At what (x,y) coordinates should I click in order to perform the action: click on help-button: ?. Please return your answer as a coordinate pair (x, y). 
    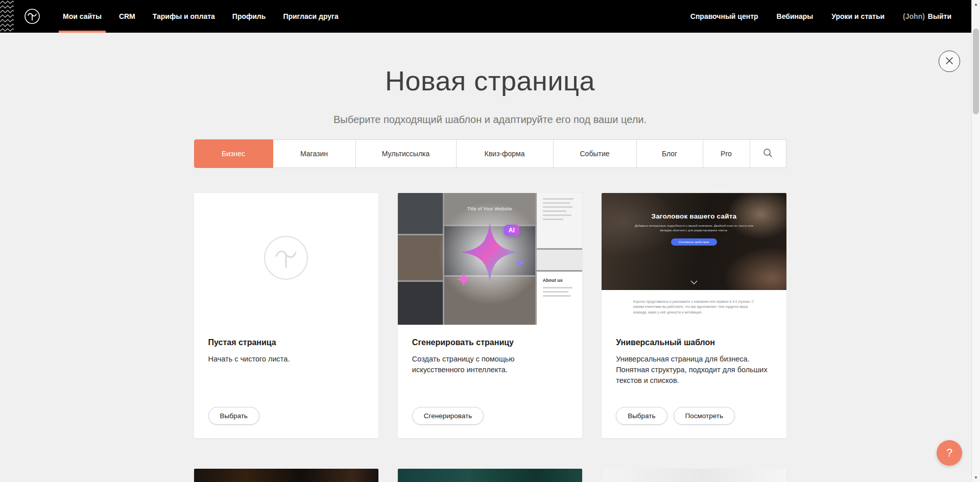
    Looking at the image, I should click on (949, 453).